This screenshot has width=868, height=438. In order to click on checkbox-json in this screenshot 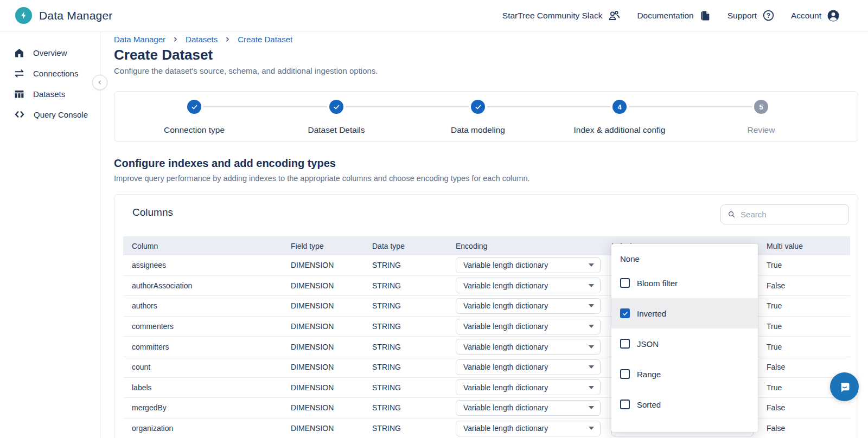, I will do `click(625, 344)`.